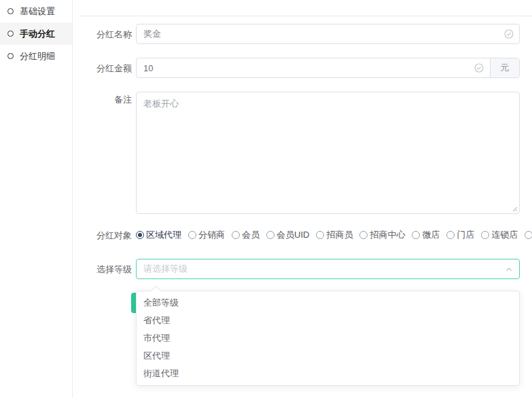 This screenshot has height=398, width=532. I want to click on radio-label: 连锁店, so click(504, 235).